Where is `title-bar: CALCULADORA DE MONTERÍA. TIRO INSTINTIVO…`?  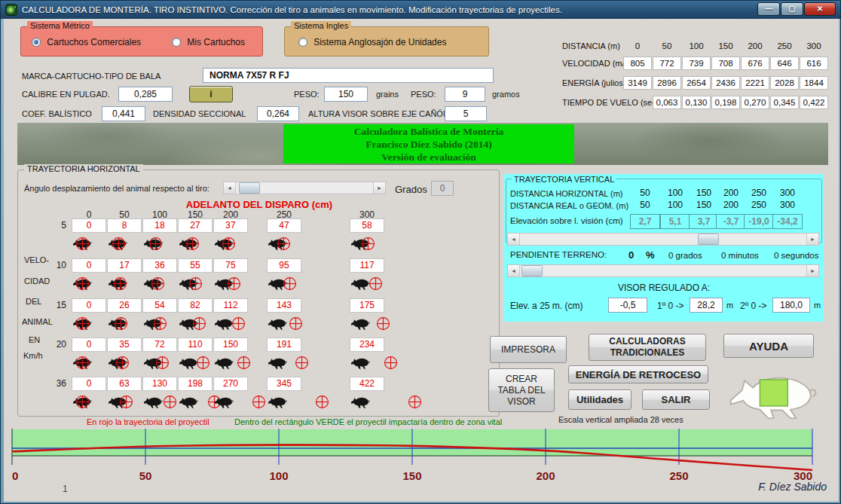 title-bar: CALCULADORA DE MONTERÍA. TIRO INSTINTIVO… is located at coordinates (420, 10).